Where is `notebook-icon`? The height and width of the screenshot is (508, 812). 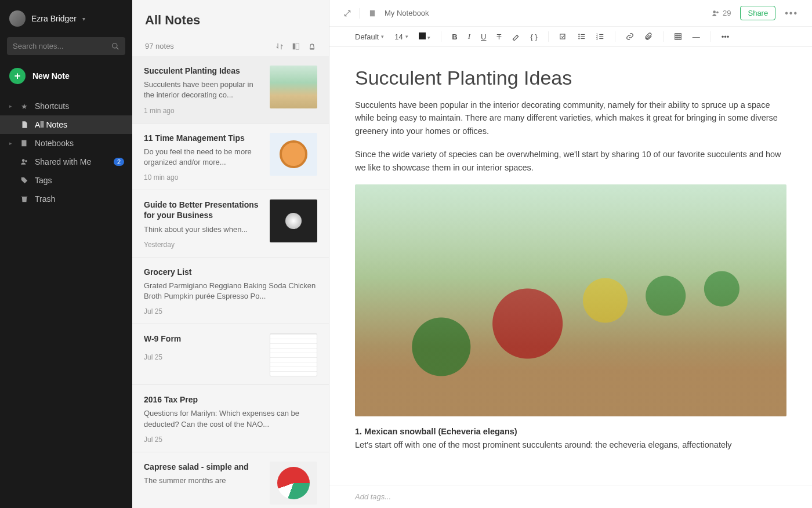 notebook-icon is located at coordinates (372, 13).